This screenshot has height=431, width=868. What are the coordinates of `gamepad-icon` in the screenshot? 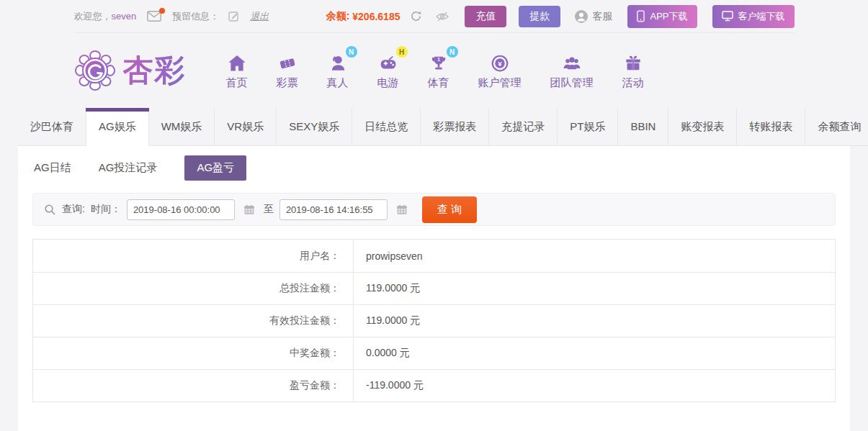 It's located at (388, 63).